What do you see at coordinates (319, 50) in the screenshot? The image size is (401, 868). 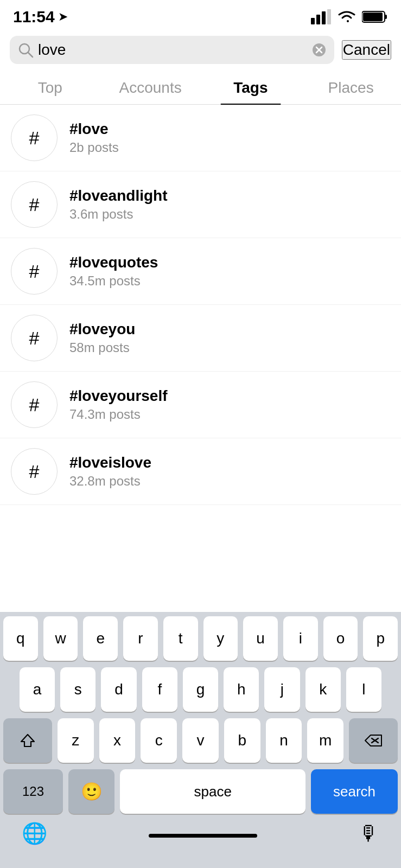 I see `clear-icon` at bounding box center [319, 50].